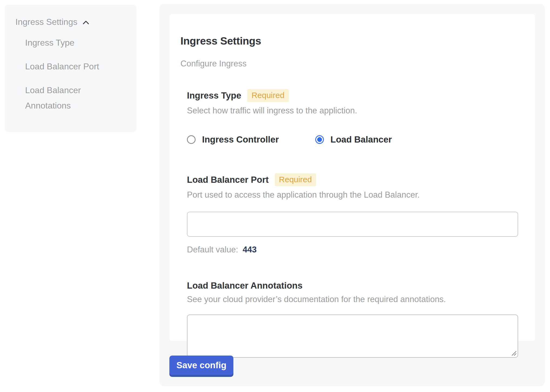  I want to click on default-value-row: Default value: 443, so click(352, 250).